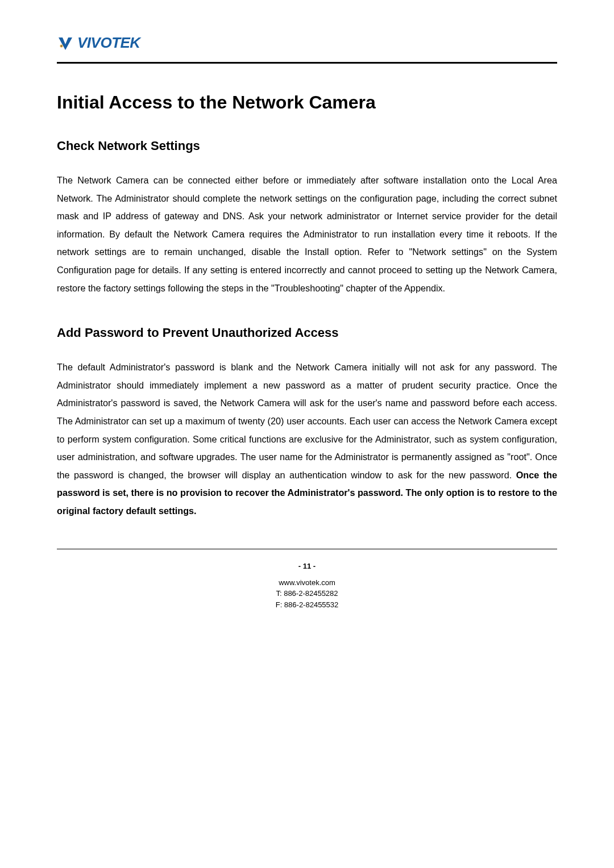 The width and height of the screenshot is (614, 868). I want to click on footer-tel: T: 886-2-82455282, so click(307, 594).